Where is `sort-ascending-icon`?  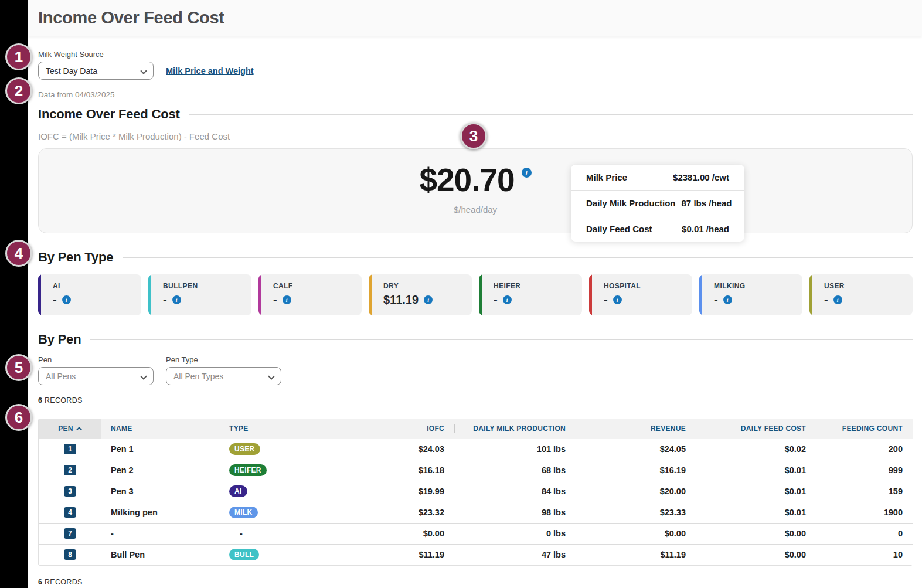 sort-ascending-icon is located at coordinates (79, 430).